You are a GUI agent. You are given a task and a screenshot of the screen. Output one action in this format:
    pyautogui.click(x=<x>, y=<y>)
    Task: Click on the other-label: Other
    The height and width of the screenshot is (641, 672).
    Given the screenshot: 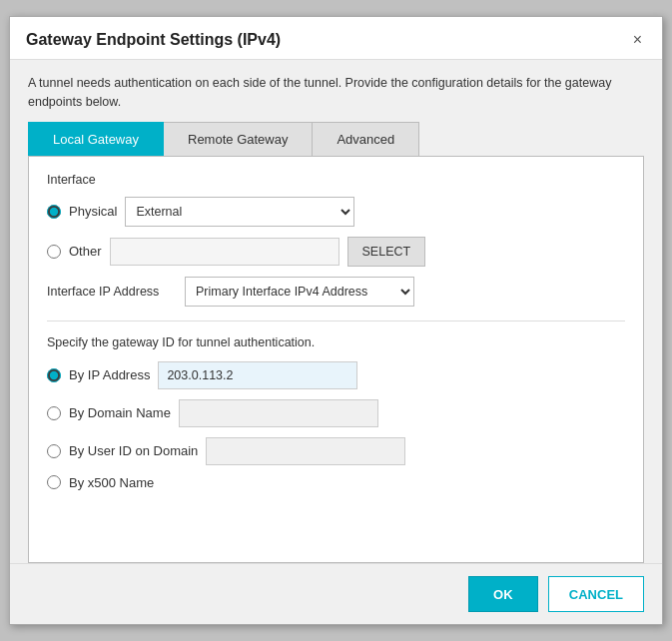 What is the action you would take?
    pyautogui.click(x=86, y=252)
    